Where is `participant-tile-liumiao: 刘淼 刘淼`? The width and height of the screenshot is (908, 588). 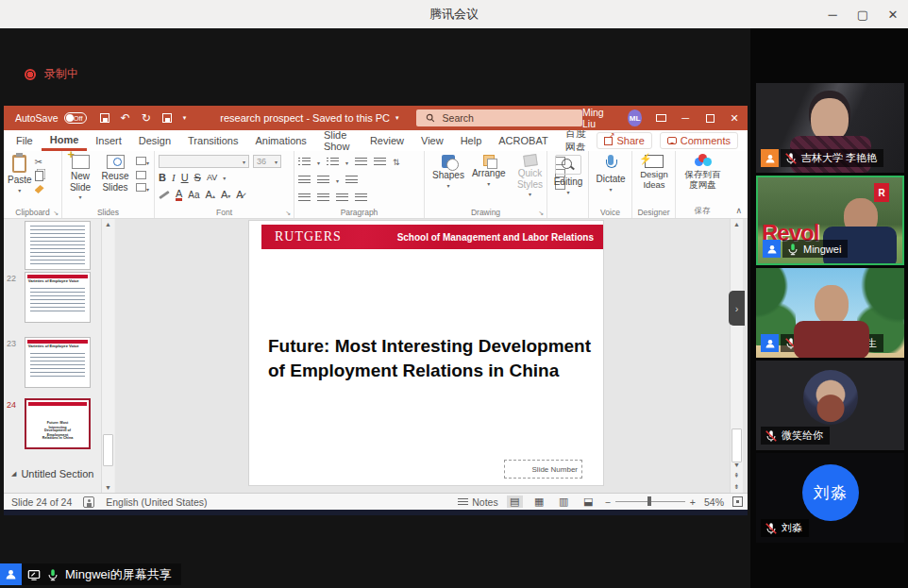 participant-tile-liumiao: 刘淼 刘淼 is located at coordinates (831, 498).